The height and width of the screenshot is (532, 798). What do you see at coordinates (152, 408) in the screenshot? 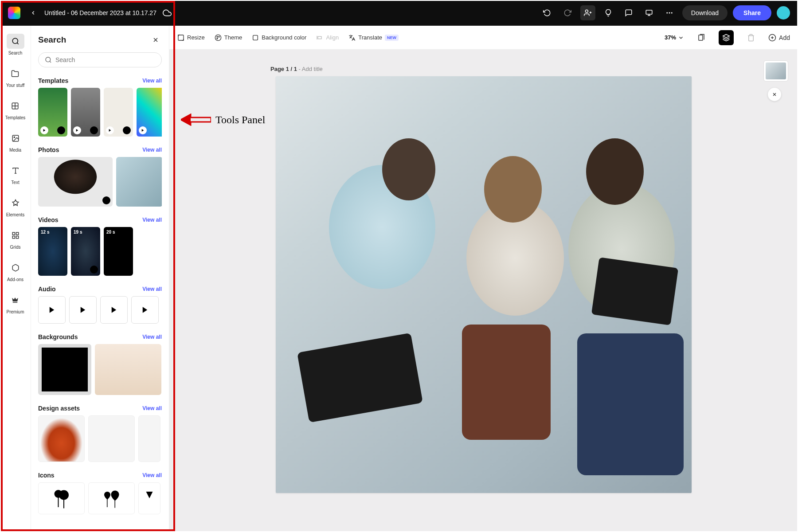
I see `view-all-design-assets: View all` at bounding box center [152, 408].